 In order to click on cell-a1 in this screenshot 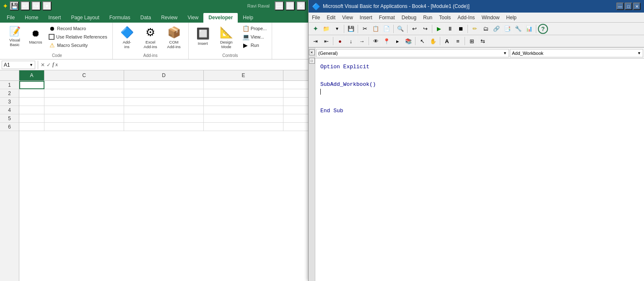, I will do `click(32, 85)`.